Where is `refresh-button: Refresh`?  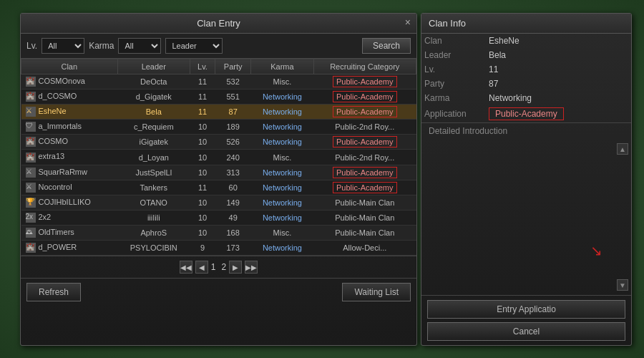
refresh-button: Refresh is located at coordinates (54, 292).